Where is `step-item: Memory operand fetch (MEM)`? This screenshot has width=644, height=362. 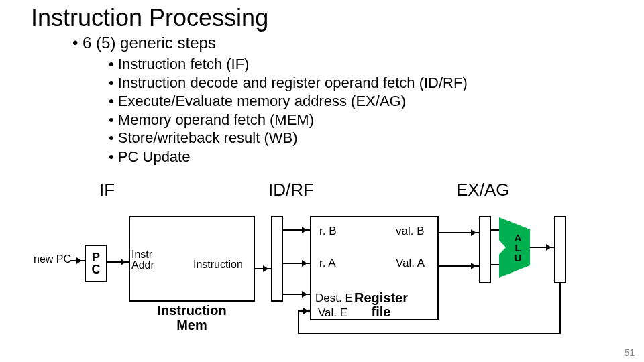 step-item: Memory operand fetch (MEM) is located at coordinates (376, 120).